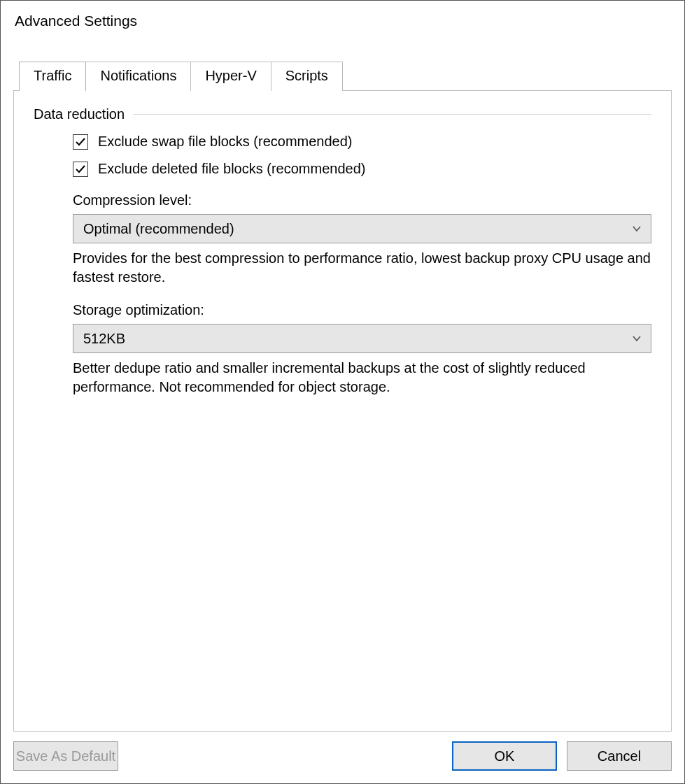  Describe the element at coordinates (306, 76) in the screenshot. I see `tab-scripts: Scripts` at that location.